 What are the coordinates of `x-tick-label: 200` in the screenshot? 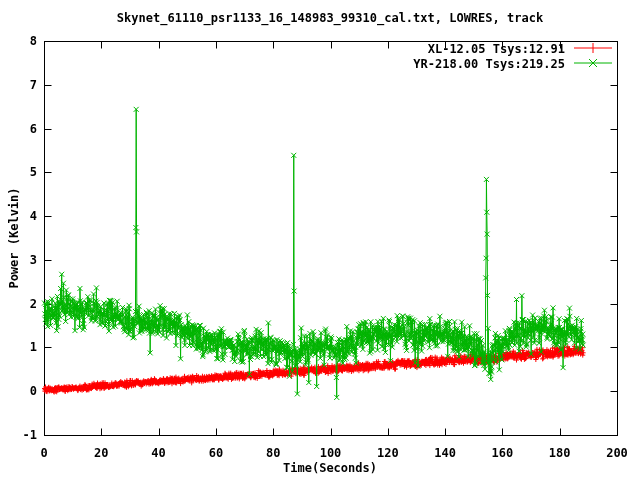 It's located at (614, 453).